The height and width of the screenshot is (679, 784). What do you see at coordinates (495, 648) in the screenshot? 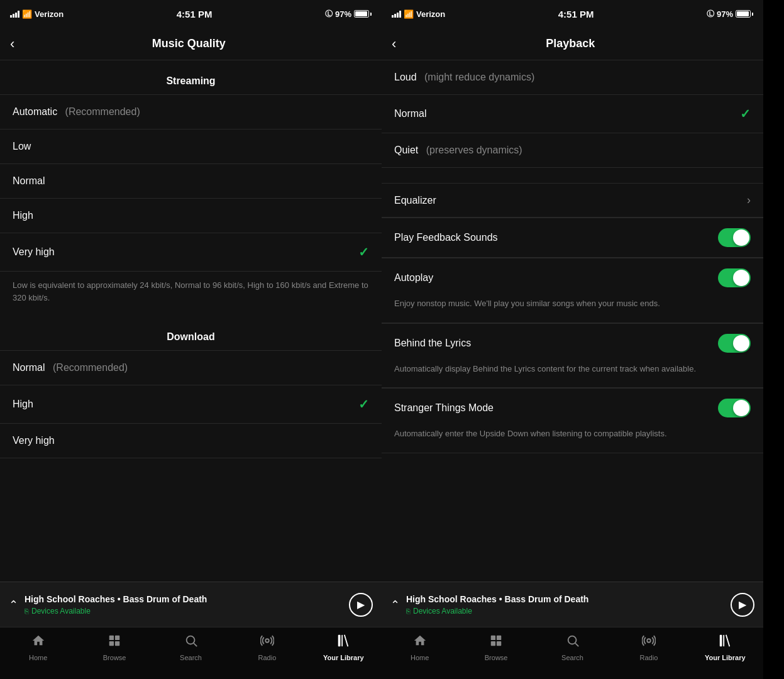
I see `nav-browse-right: Browse` at bounding box center [495, 648].